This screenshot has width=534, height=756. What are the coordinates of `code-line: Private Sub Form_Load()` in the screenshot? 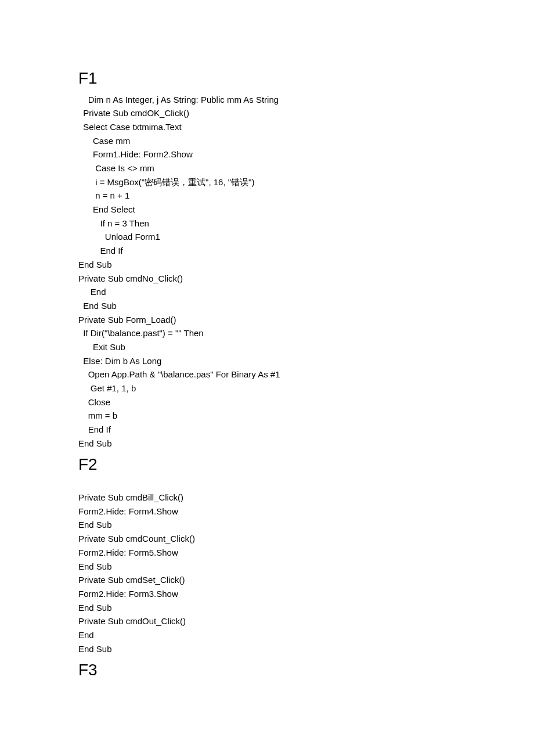 It's located at (267, 320).